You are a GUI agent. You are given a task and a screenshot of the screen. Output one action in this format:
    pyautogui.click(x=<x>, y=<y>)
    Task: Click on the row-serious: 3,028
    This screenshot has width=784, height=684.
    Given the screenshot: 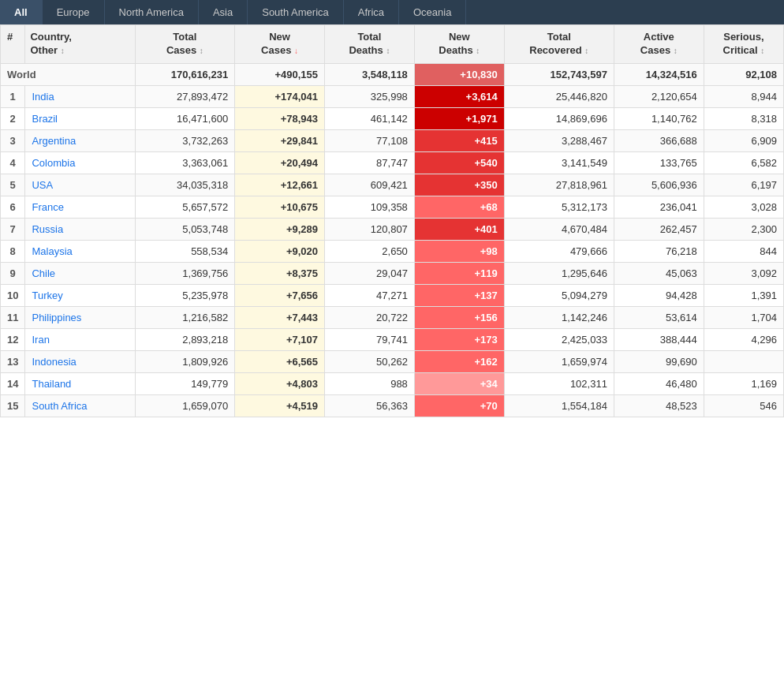 What is the action you would take?
    pyautogui.click(x=743, y=207)
    